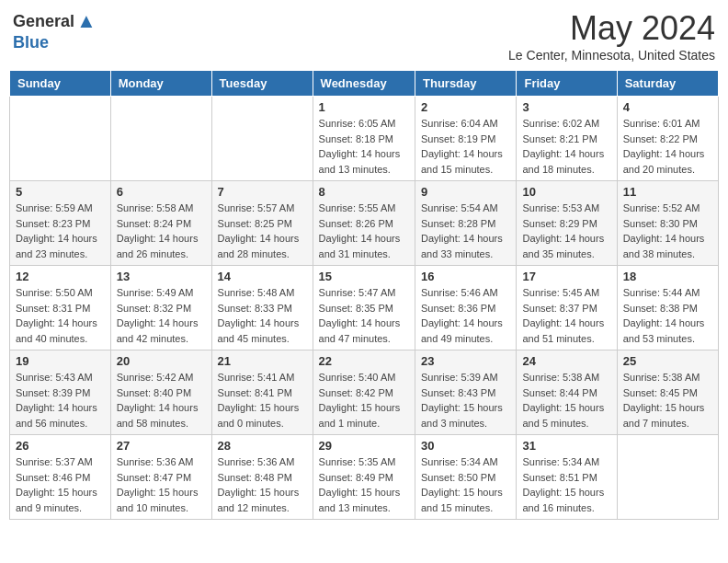 Image resolution: width=728 pixels, height=563 pixels. What do you see at coordinates (466, 224) in the screenshot?
I see `calendar-cell: 9Sunrise: 5:54 AM Sunset: 8:28 PM Daylig…` at bounding box center [466, 224].